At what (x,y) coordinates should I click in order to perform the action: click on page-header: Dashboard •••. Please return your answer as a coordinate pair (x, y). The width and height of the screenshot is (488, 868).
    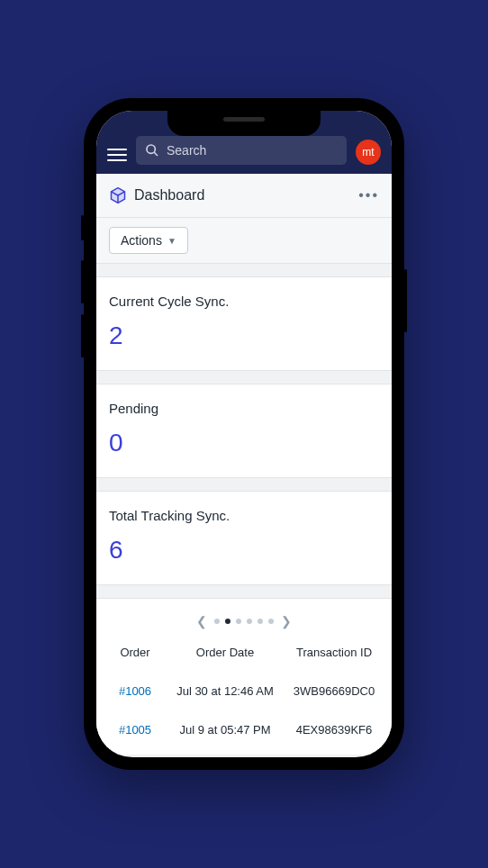
    Looking at the image, I should click on (244, 196).